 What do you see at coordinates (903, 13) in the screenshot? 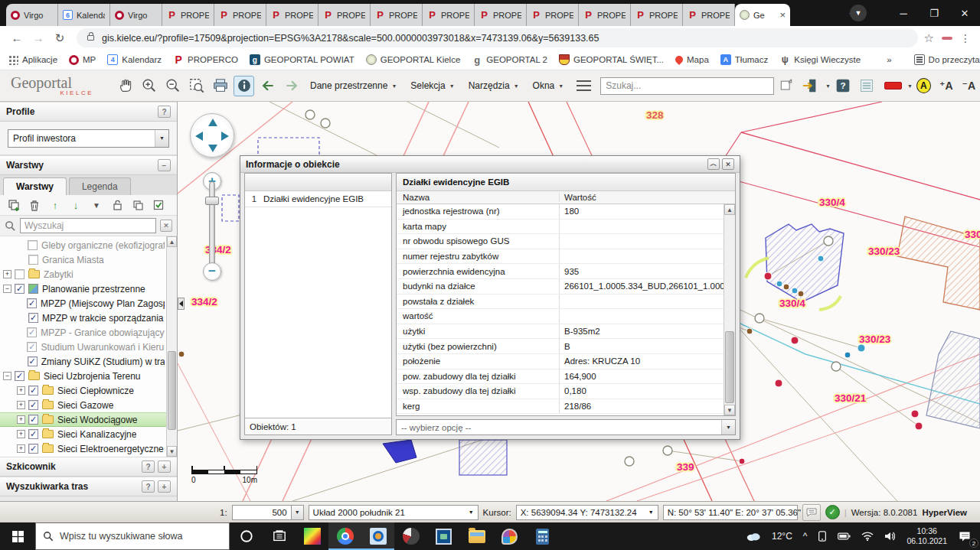
I see `window-minimize-button: ─` at bounding box center [903, 13].